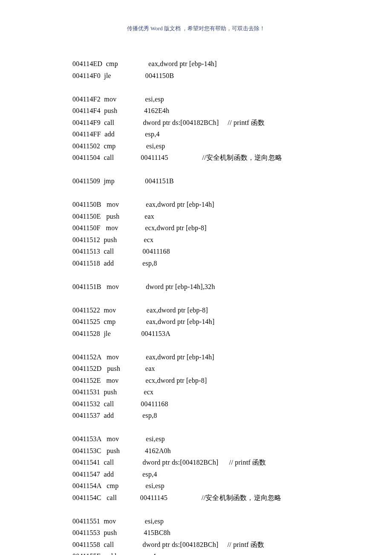  I want to click on operands: 0041153A, so click(148, 333).